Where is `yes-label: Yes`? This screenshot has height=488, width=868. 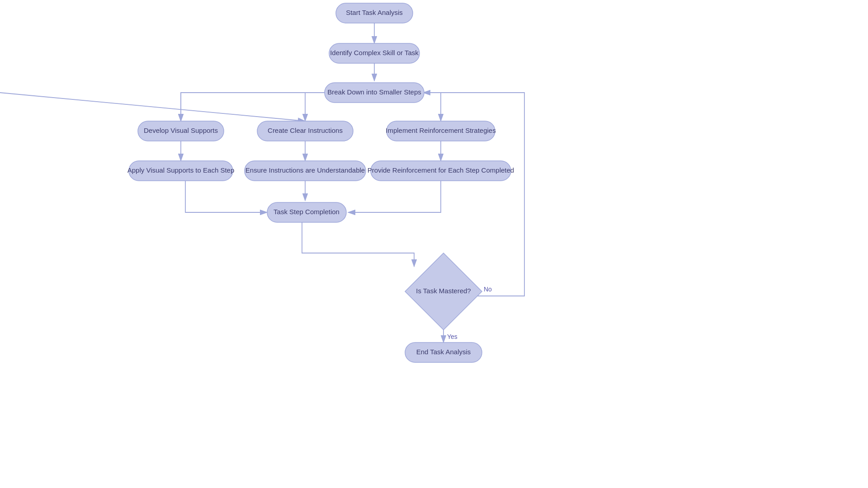
yes-label: Yes is located at coordinates (452, 337).